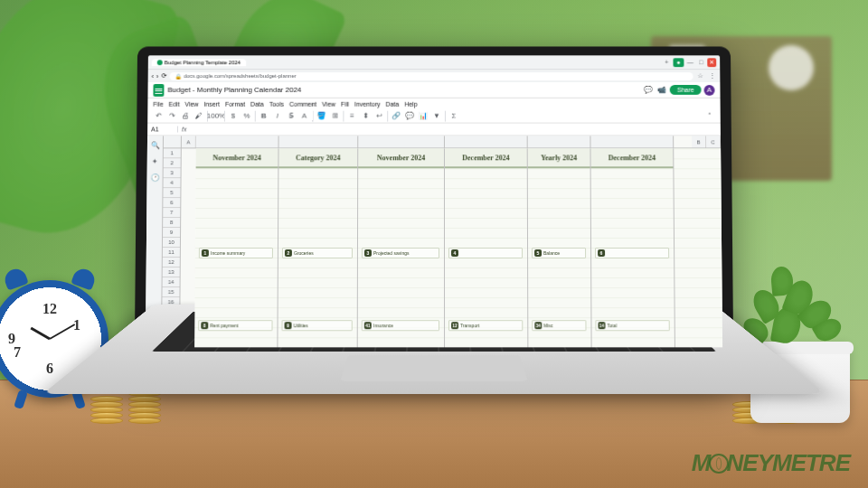 This screenshot has height=488, width=868. I want to click on row-number: 10, so click(172, 242).